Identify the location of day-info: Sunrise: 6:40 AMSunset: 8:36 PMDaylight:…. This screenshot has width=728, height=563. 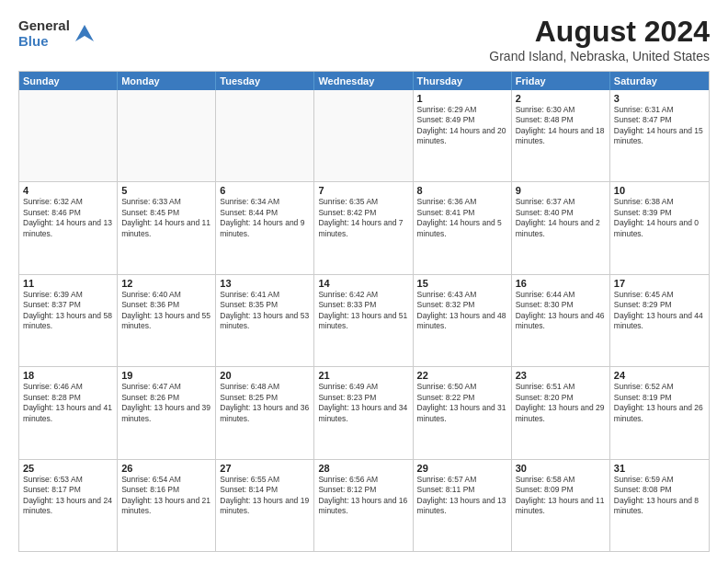
(166, 311).